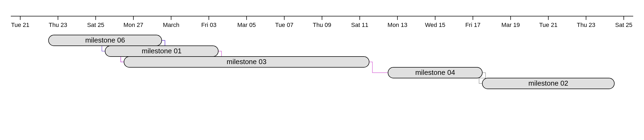 This screenshot has height=140, width=644. I want to click on task-bar: milestone 04, so click(435, 73).